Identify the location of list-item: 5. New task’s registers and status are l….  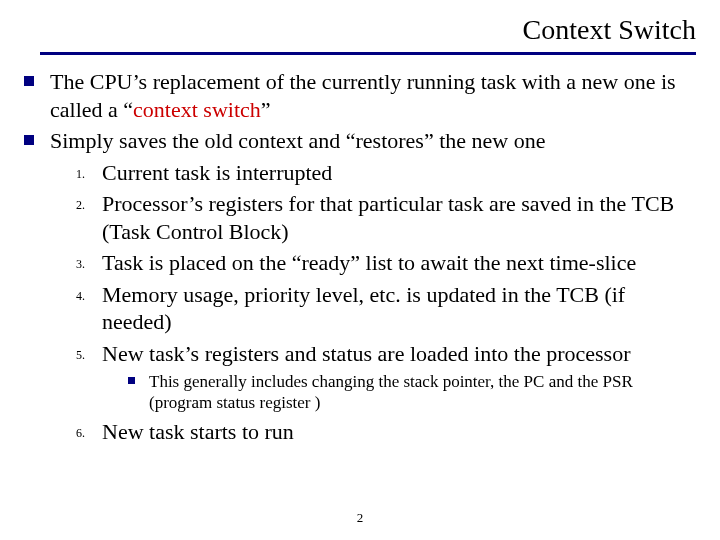
(386, 354).